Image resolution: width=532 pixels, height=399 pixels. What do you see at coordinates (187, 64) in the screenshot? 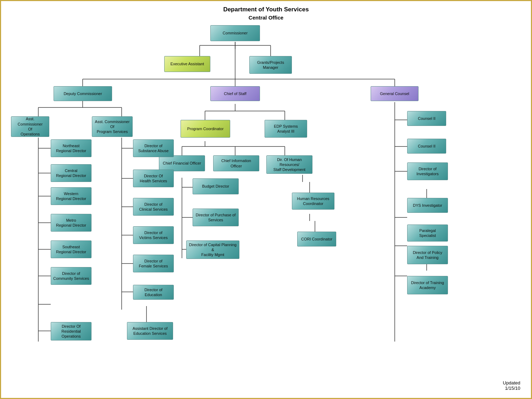
I see `node-executive-assistant: Executive Assistant` at bounding box center [187, 64].